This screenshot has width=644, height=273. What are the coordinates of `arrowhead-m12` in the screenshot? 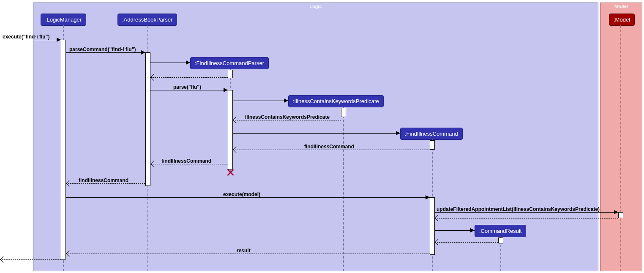 It's located at (428, 197).